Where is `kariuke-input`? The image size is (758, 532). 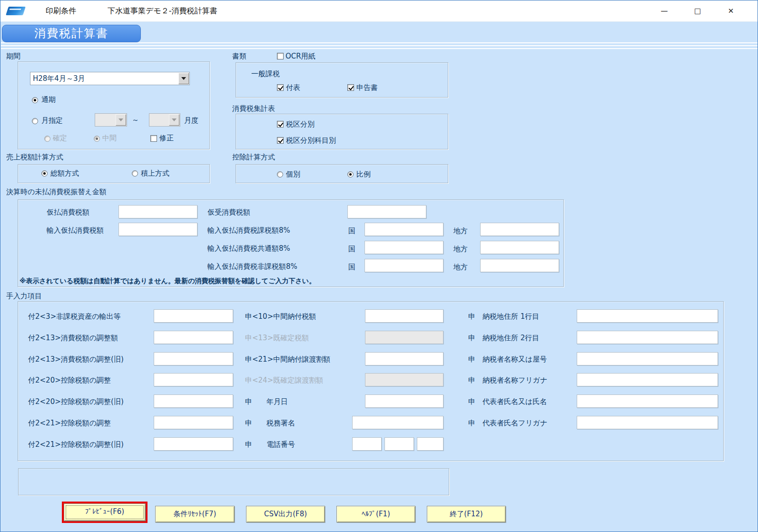 kariuke-input is located at coordinates (387, 212).